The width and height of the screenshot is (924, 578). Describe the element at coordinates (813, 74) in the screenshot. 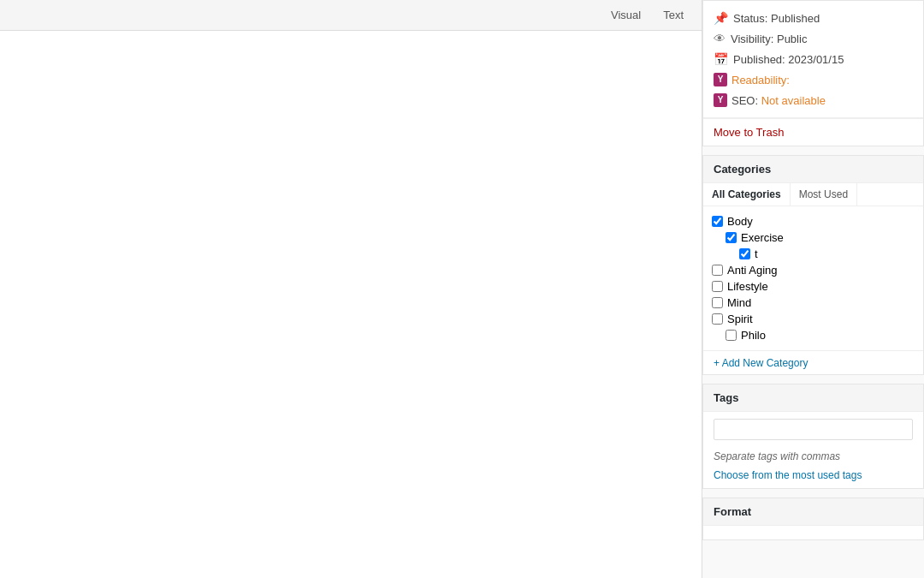

I see `publish-box: 📌 Status: Published 👁 Visibility: Public…` at that location.